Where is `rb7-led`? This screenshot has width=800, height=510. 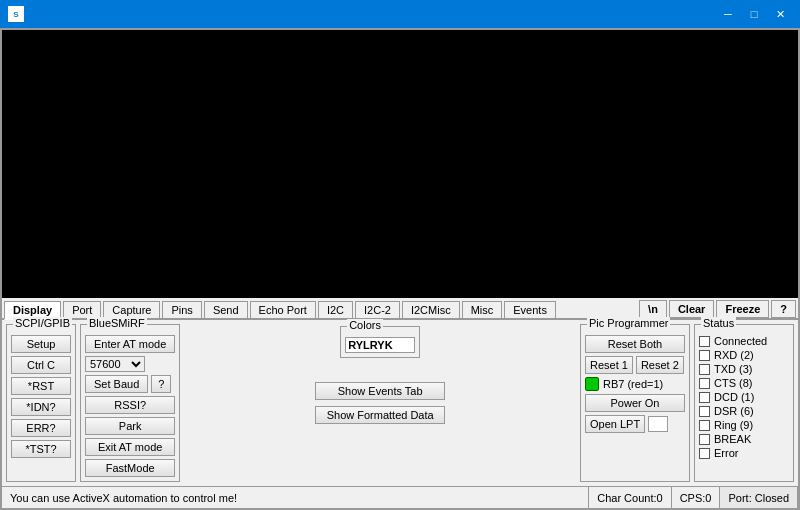
rb7-led is located at coordinates (592, 384).